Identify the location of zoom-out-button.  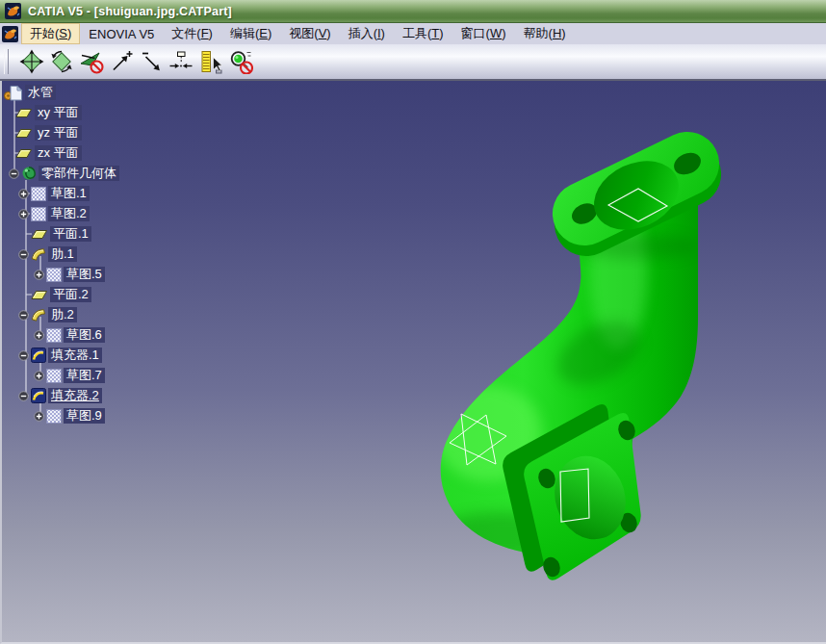
(151, 62).